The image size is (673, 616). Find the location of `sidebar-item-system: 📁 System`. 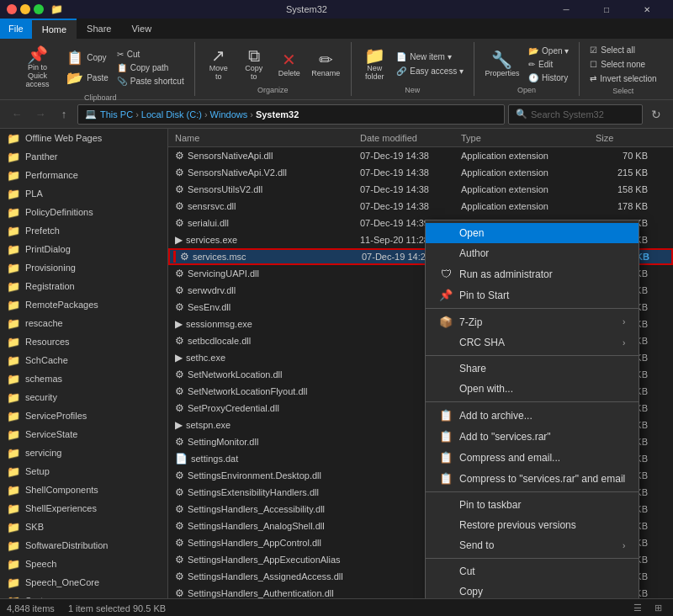

sidebar-item-system: 📁 System is located at coordinates (84, 595).